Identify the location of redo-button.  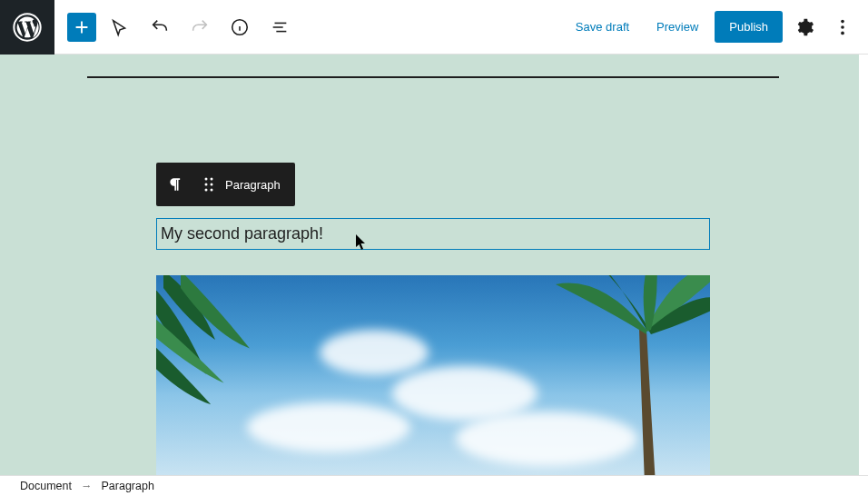
(200, 27).